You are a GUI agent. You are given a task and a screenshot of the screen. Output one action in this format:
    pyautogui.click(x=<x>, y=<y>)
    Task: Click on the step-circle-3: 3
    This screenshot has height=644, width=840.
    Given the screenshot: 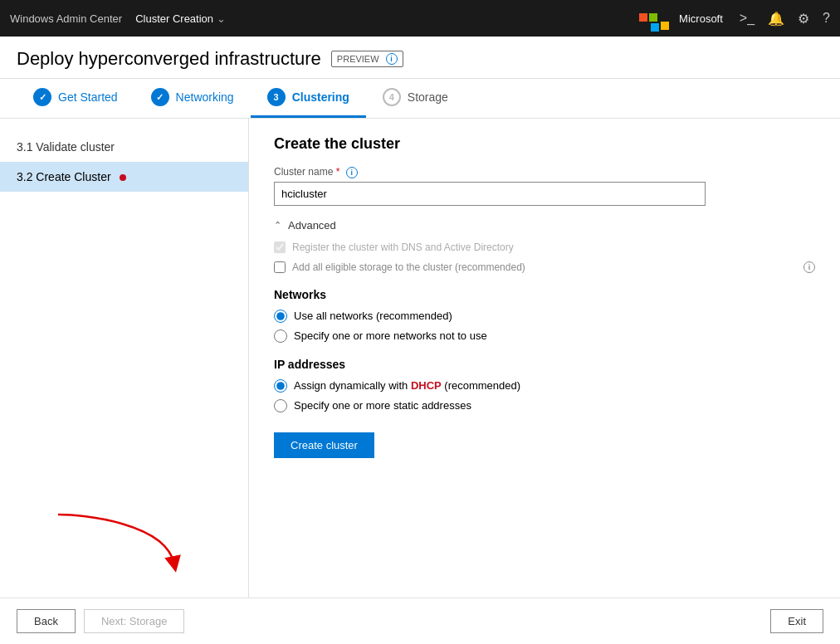 What is the action you would take?
    pyautogui.click(x=276, y=97)
    